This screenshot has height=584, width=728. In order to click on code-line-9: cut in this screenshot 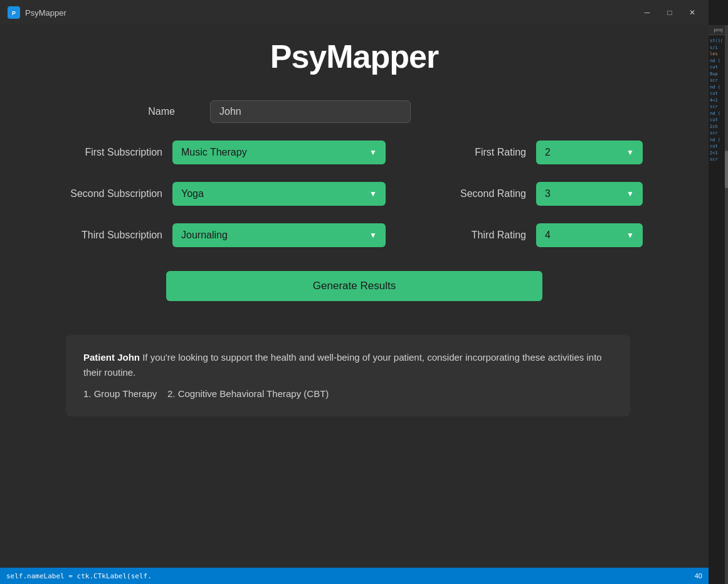, I will do `click(719, 94)`.